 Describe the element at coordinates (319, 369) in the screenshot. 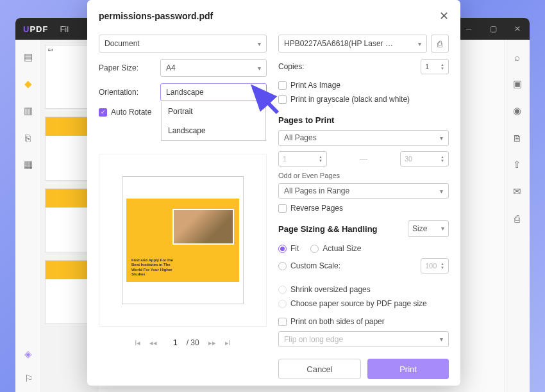

I see `cancel-button: Cancel` at that location.